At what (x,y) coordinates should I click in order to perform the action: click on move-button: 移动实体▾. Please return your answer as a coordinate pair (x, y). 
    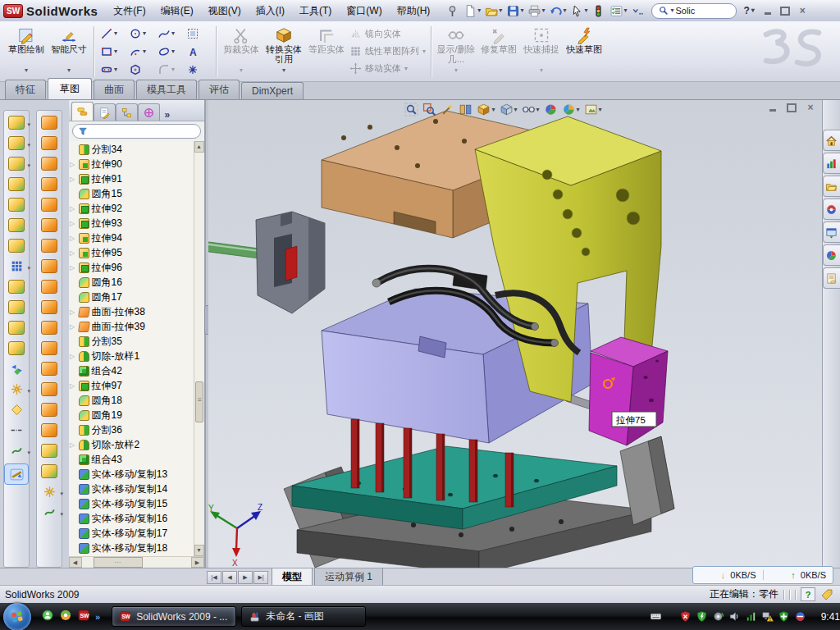
    Looking at the image, I should click on (387, 69).